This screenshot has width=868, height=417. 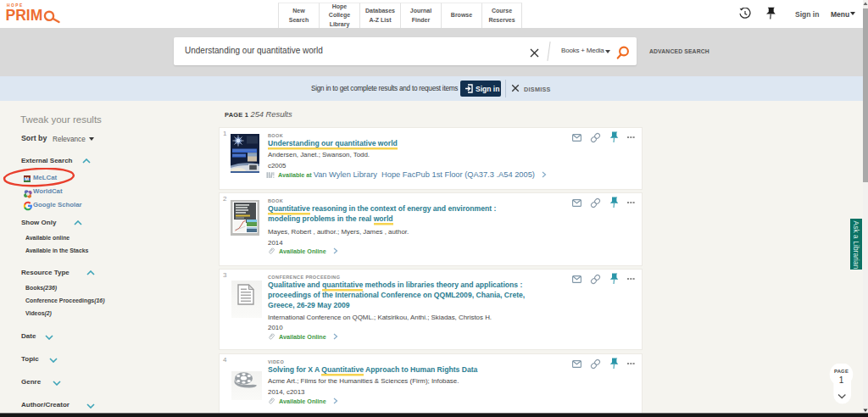 What do you see at coordinates (841, 371) in the screenshot?
I see `svg-text: PAGE` at bounding box center [841, 371].